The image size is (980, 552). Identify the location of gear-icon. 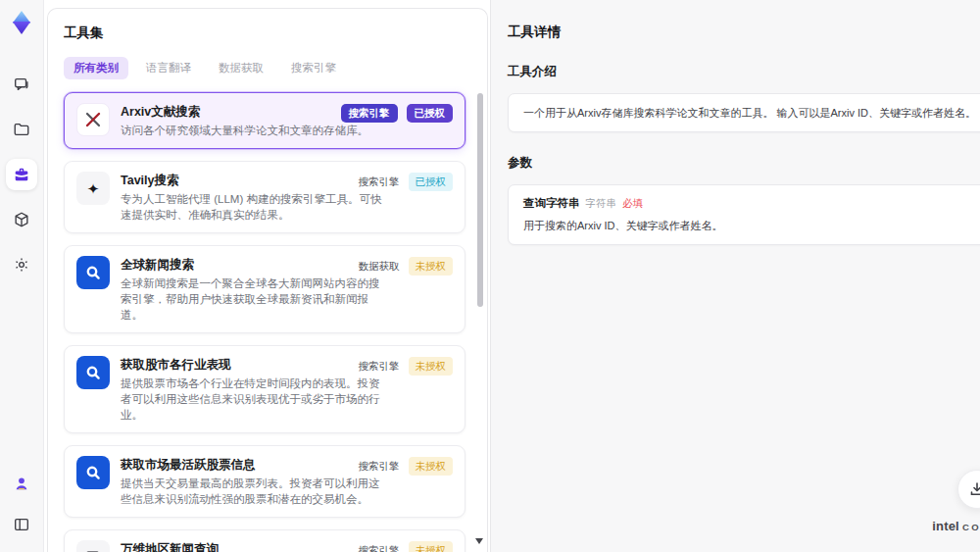
(22, 265).